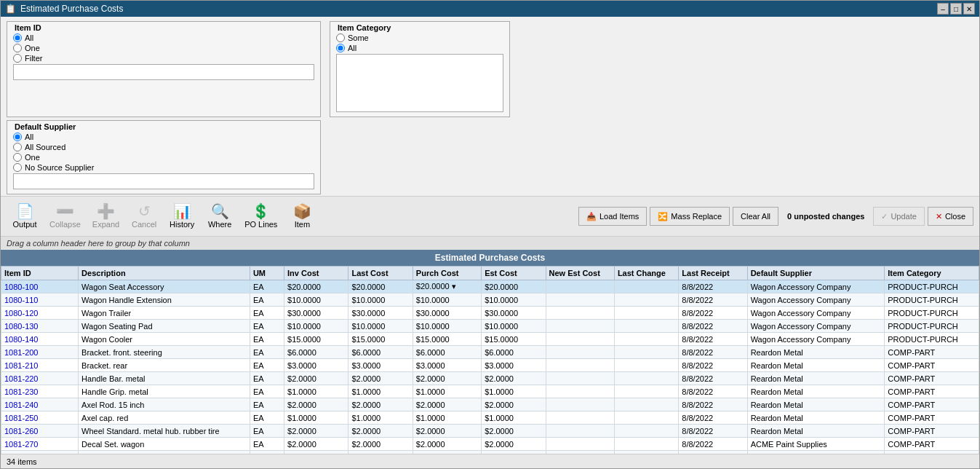  I want to click on cancel-button: ↺ Cancel, so click(144, 216).